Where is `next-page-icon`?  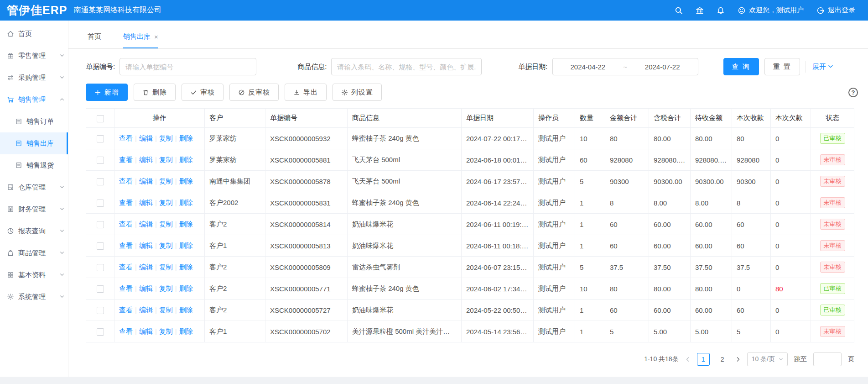 next-page-icon is located at coordinates (738, 359).